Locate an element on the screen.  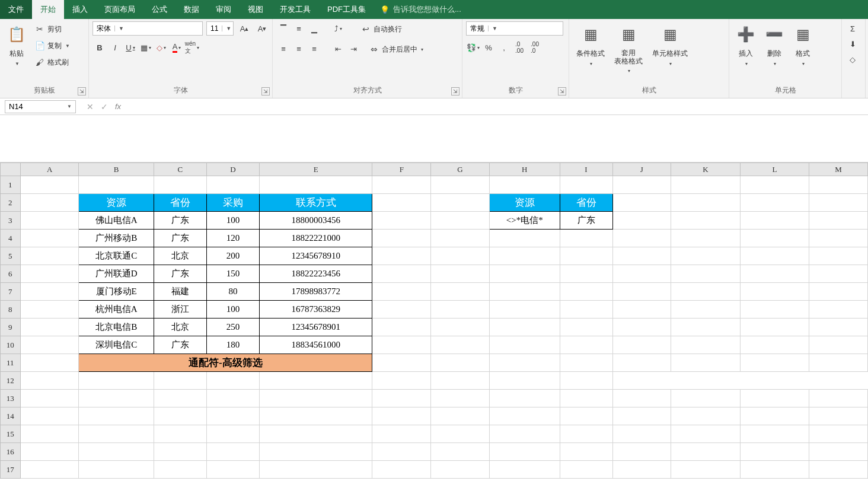
cancel-formula-button: ✕ is located at coordinates (90, 107).